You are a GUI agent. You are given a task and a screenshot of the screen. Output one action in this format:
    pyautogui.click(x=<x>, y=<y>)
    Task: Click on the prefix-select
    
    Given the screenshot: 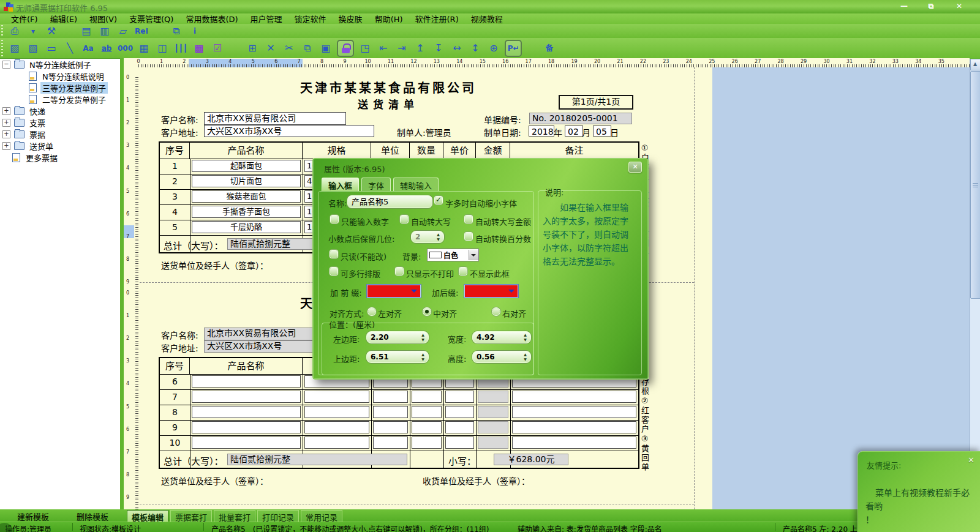 What is the action you would take?
    pyautogui.click(x=394, y=291)
    